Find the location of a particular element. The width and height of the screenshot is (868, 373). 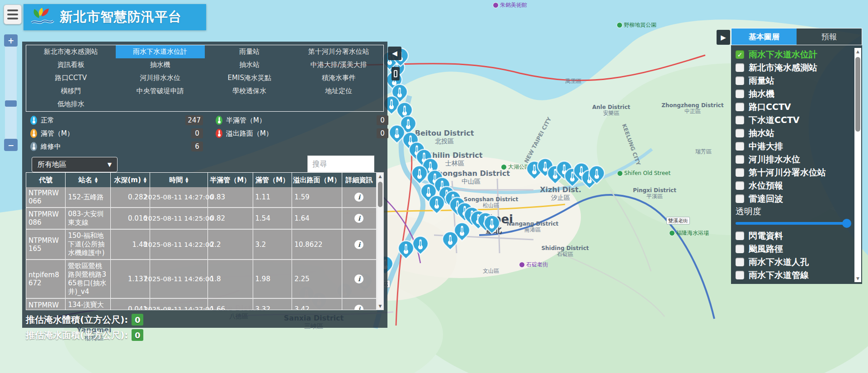

column-header-溢出路面（M）: 溢出路面（M） is located at coordinates (317, 180).